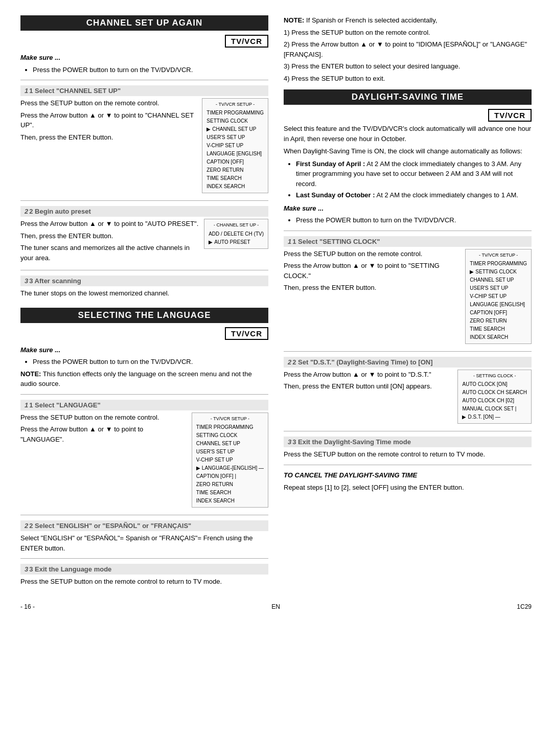  What do you see at coordinates (144, 379) in the screenshot?
I see `language-note: NOTE: This function effects only the lan…` at bounding box center [144, 379].